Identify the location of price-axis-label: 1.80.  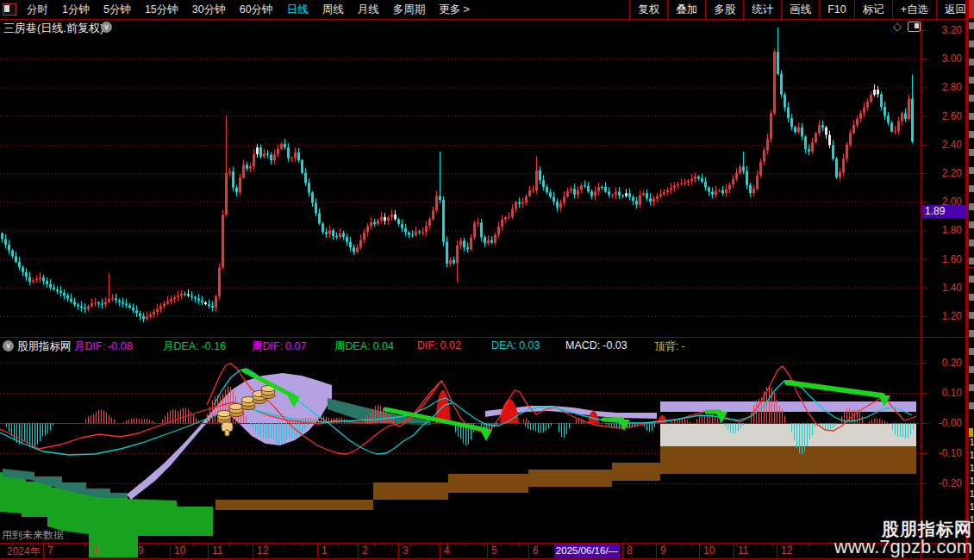
(942, 230).